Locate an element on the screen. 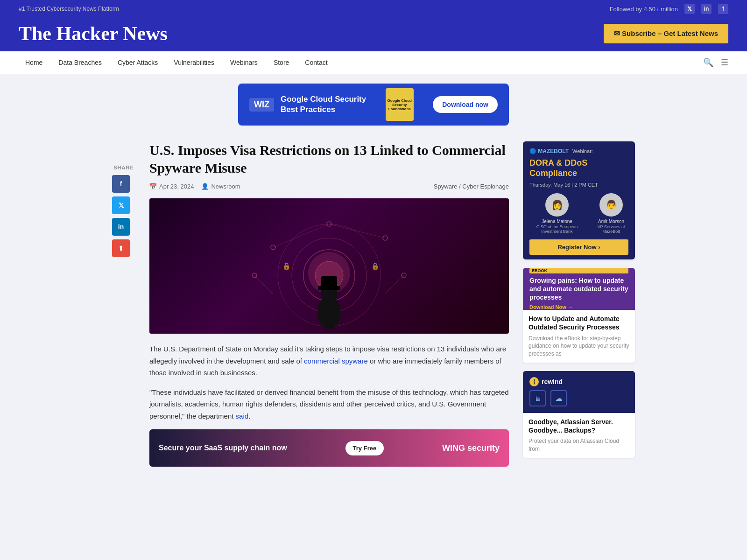  site-logo: The Hacker News is located at coordinates (93, 34).